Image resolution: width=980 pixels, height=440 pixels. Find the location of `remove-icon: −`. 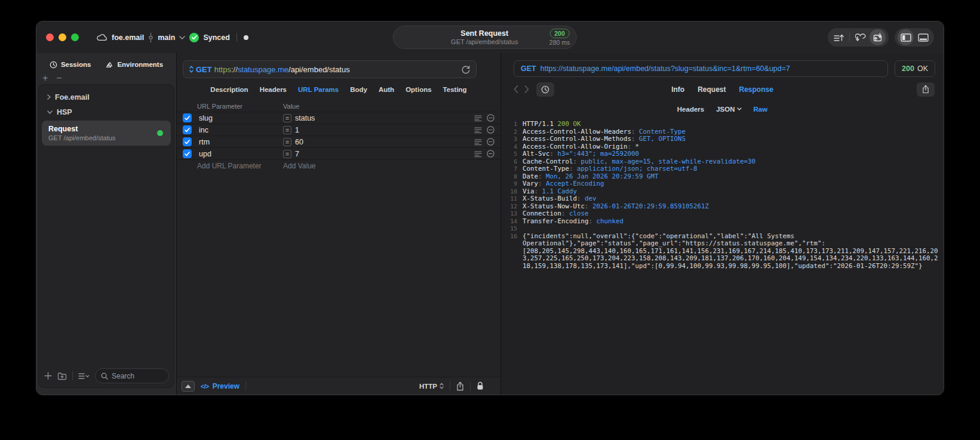

remove-icon: − is located at coordinates (59, 78).